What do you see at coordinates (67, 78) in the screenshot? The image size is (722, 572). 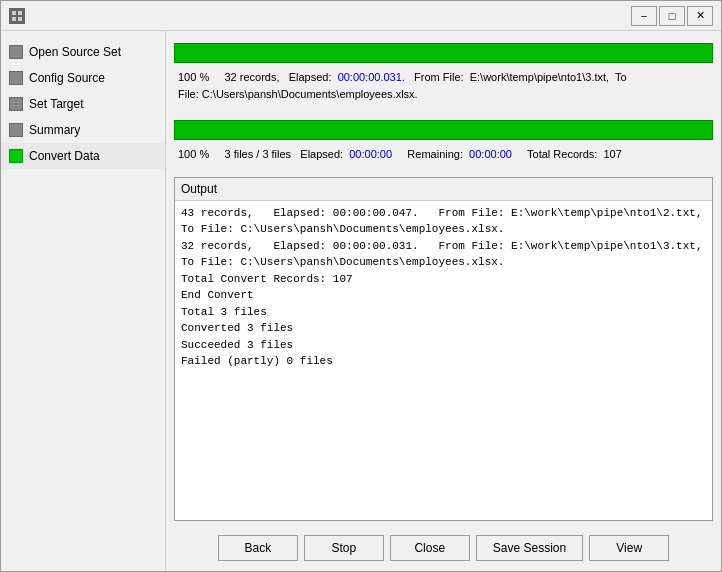 I see `sidebar-label-config-source: Config Source` at bounding box center [67, 78].